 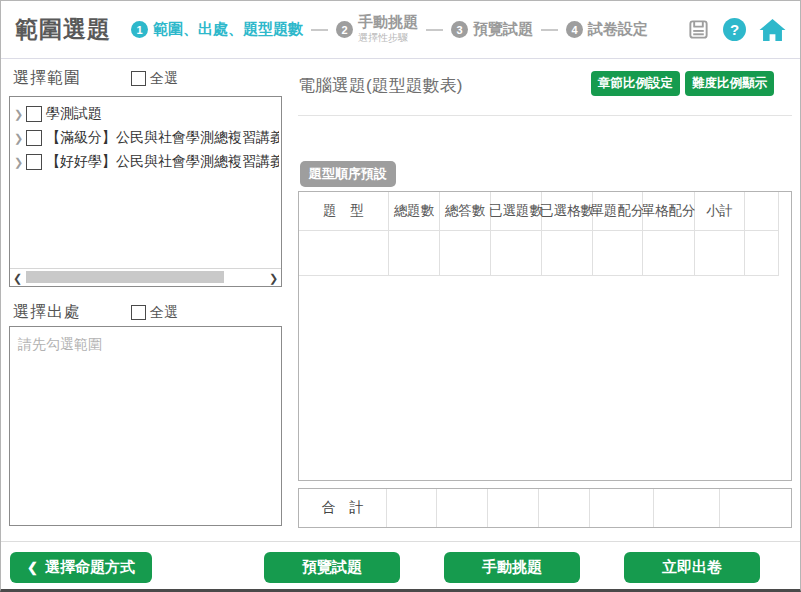 I want to click on wizard-stepper: 1 範圍、出處、題型題數 2 手動挑題 選擇性步驟 3 預覽試題 4 試卷設定, so click(x=390, y=30).